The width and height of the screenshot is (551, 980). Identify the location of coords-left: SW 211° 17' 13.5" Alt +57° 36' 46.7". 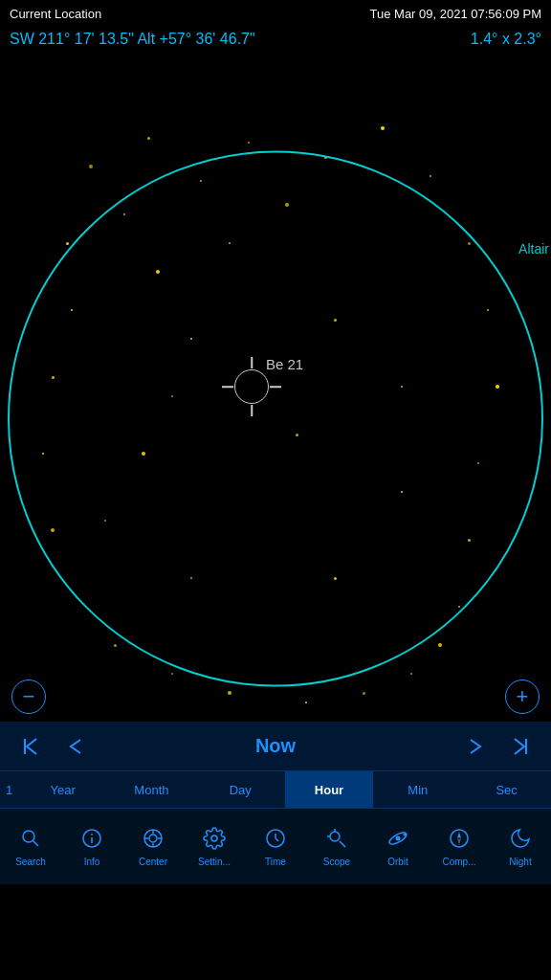
(132, 39).